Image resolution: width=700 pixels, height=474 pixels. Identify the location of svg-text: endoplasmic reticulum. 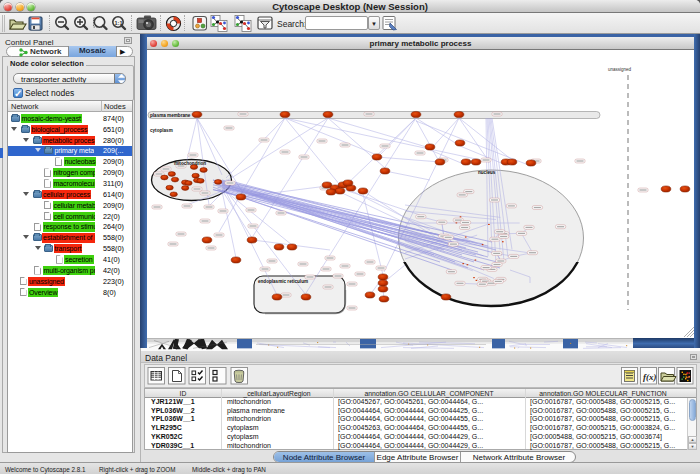
(283, 282).